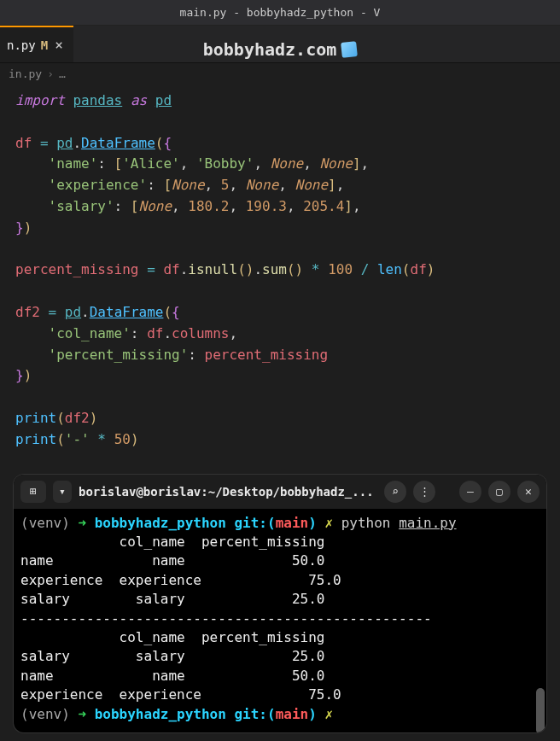 The width and height of the screenshot is (560, 741). What do you see at coordinates (424, 492) in the screenshot?
I see `menu-icon: ⋮` at bounding box center [424, 492].